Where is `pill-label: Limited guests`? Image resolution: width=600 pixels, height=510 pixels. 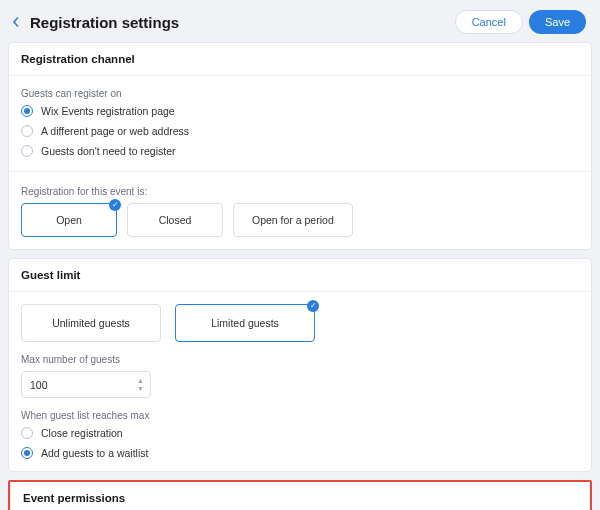 pill-label: Limited guests is located at coordinates (245, 323).